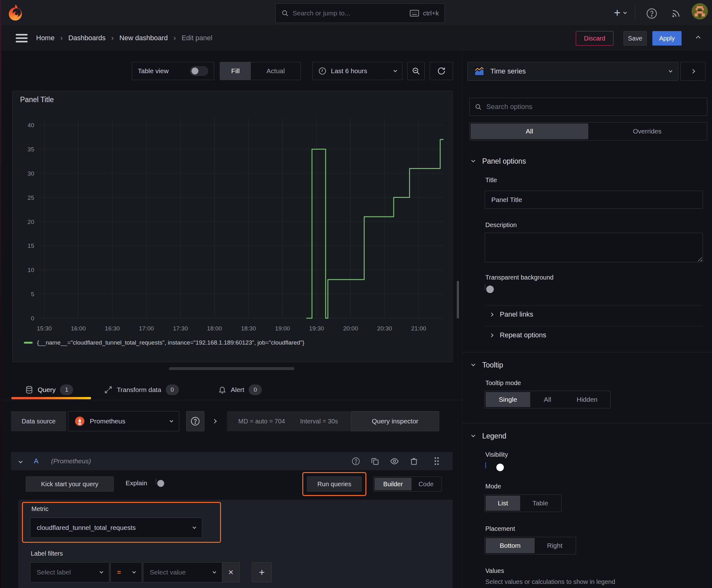  I want to click on left-edge-accent, so click(1, 294).